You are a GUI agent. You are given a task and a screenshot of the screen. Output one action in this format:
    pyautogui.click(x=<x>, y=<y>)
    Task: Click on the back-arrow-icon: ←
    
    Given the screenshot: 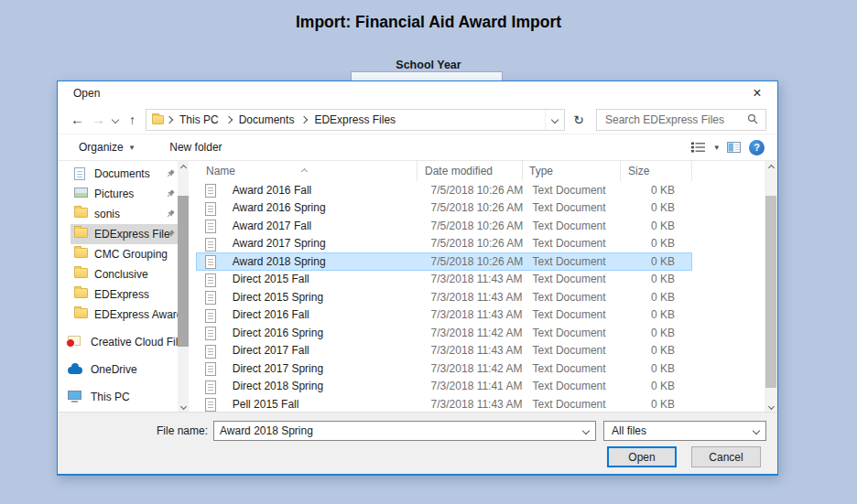 What is the action you would take?
    pyautogui.click(x=77, y=119)
    